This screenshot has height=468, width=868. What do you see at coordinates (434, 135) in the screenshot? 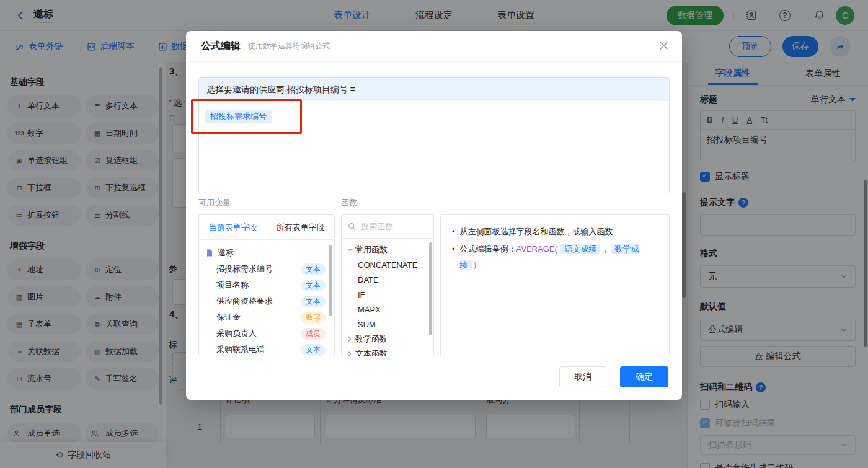
I see `formula-editor-area: 选择要邀请的供应商.招投标项目编号 = 招投标需求编号` at bounding box center [434, 135].